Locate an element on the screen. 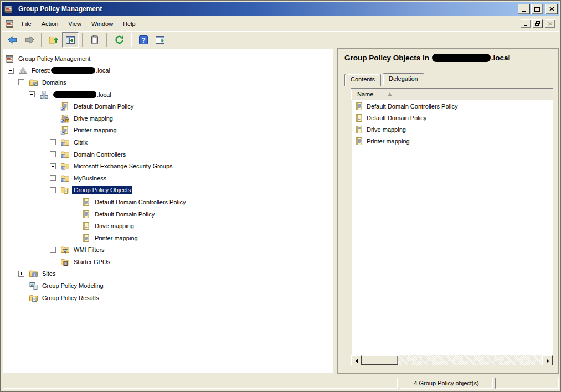  close-button is located at coordinates (552, 9).